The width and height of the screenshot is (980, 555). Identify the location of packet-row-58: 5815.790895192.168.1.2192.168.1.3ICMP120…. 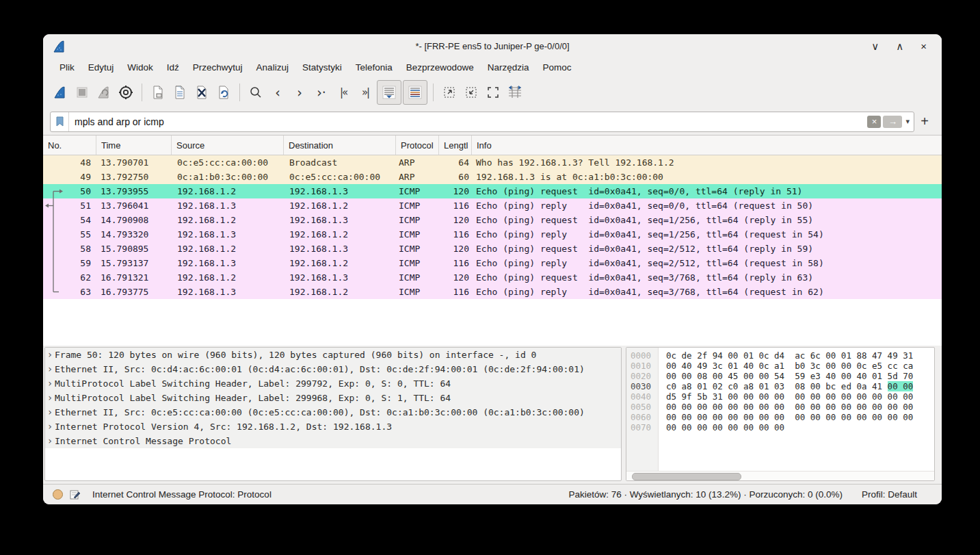
(492, 249).